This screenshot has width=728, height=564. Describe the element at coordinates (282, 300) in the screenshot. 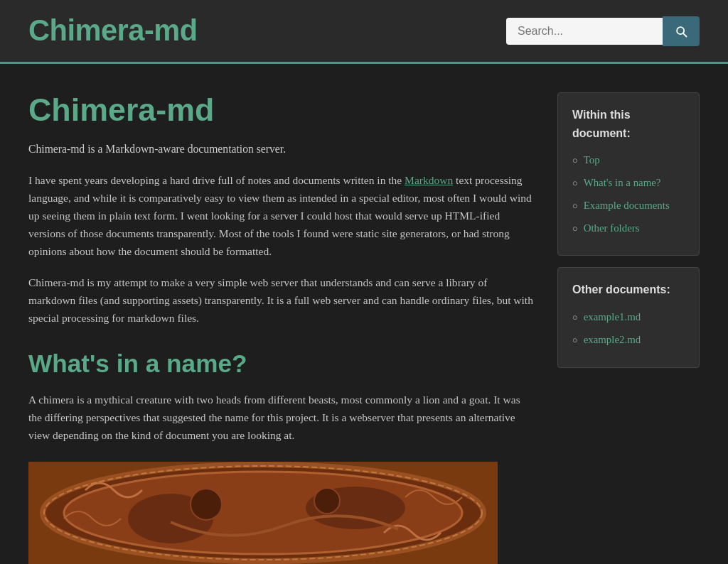

I see `body-text-2: Chimera-md is my attempt to make a very …` at that location.